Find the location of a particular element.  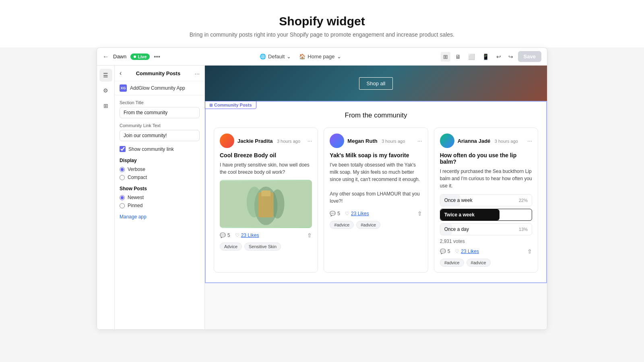

card-3-likes: ♡ 23 Likes is located at coordinates (467, 251).